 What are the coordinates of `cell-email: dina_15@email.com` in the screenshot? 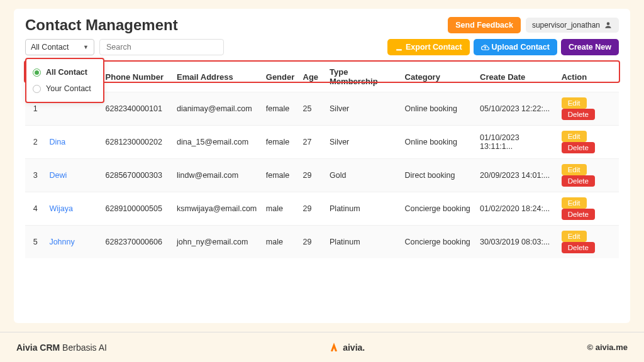 It's located at (218, 142).